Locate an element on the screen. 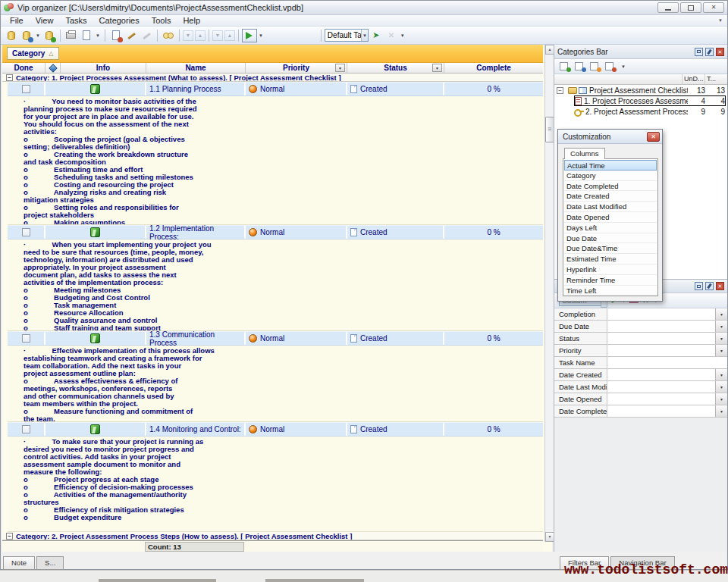  task-3-done-cell is located at coordinates (27, 338).